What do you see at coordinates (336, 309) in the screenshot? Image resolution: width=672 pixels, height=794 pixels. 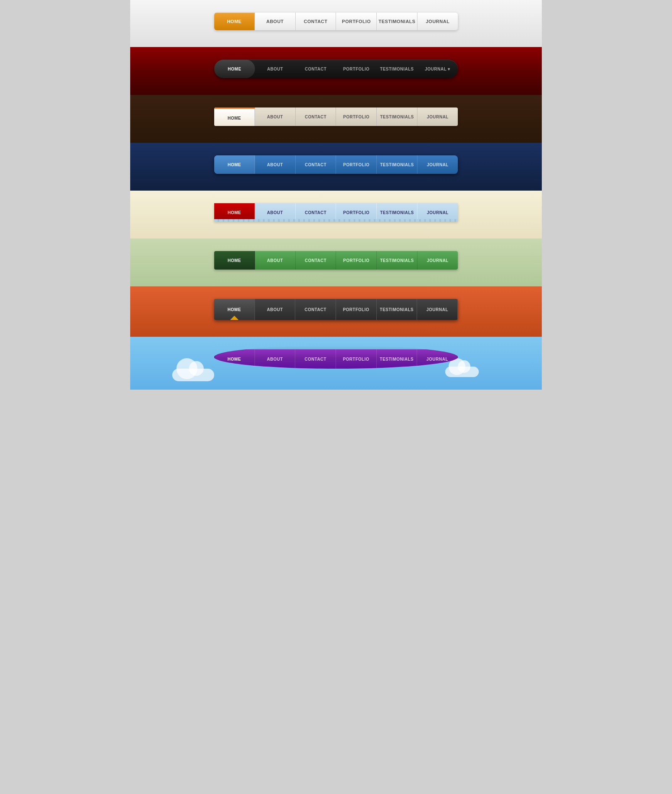 I see `navbar-7: HOME ABOUT CONTACT PORTFOLIO TESTIMONIAL…` at bounding box center [336, 309].